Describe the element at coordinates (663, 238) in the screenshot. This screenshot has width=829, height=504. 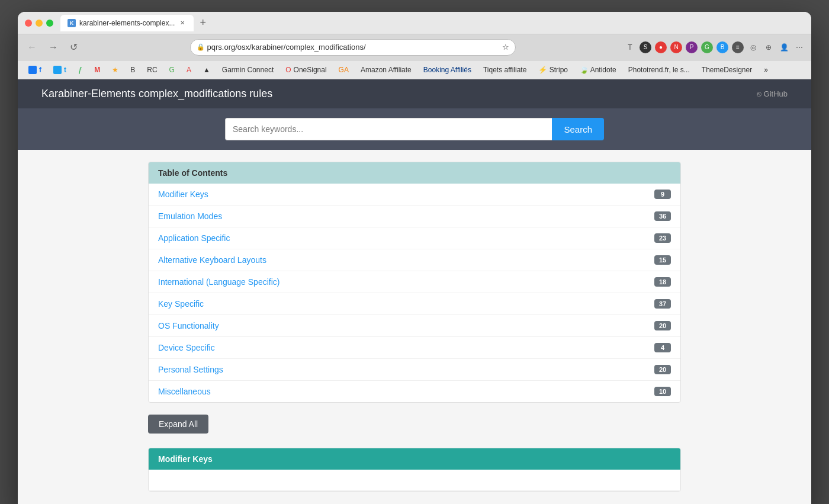
I see `toc-badge: 23` at that location.